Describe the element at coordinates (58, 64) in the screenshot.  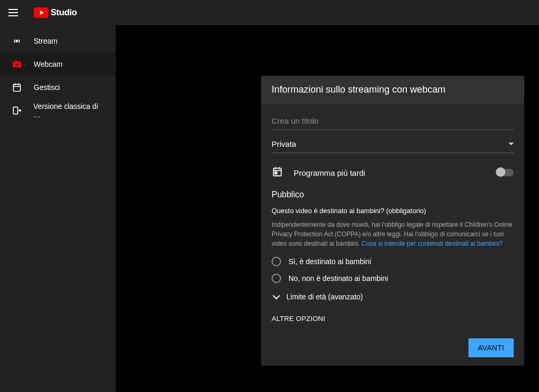
I see `sidebar-item-webcam: Webcam` at that location.